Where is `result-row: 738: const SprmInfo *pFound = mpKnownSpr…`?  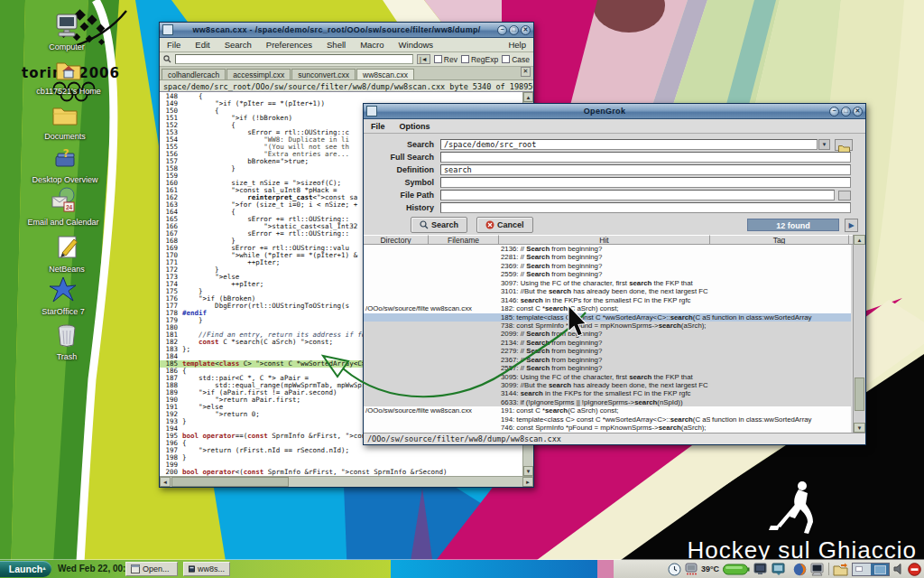 result-row: 738: const SprmInfo *pFound = mpKnownSpr… is located at coordinates (607, 325).